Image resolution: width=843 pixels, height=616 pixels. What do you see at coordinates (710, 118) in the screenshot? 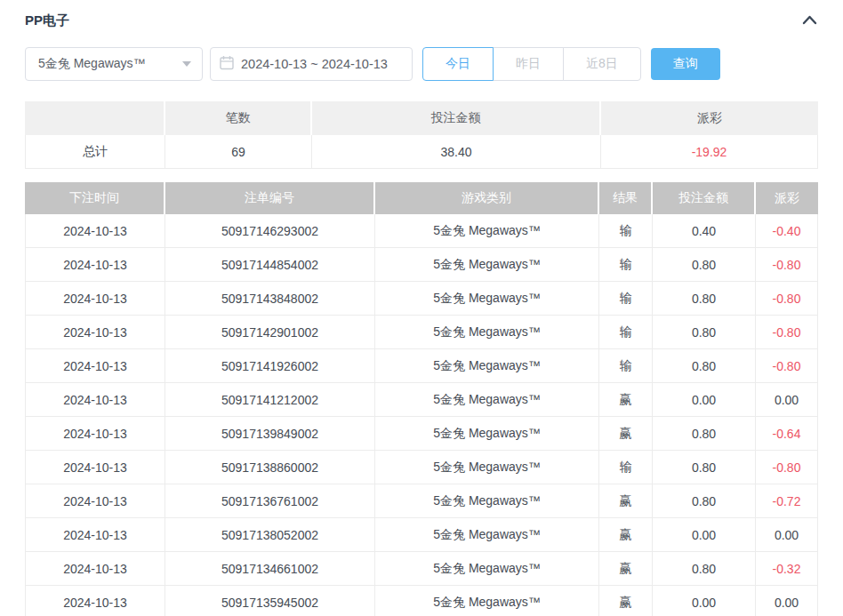
I see `summary-header-payout: 派彩` at bounding box center [710, 118].